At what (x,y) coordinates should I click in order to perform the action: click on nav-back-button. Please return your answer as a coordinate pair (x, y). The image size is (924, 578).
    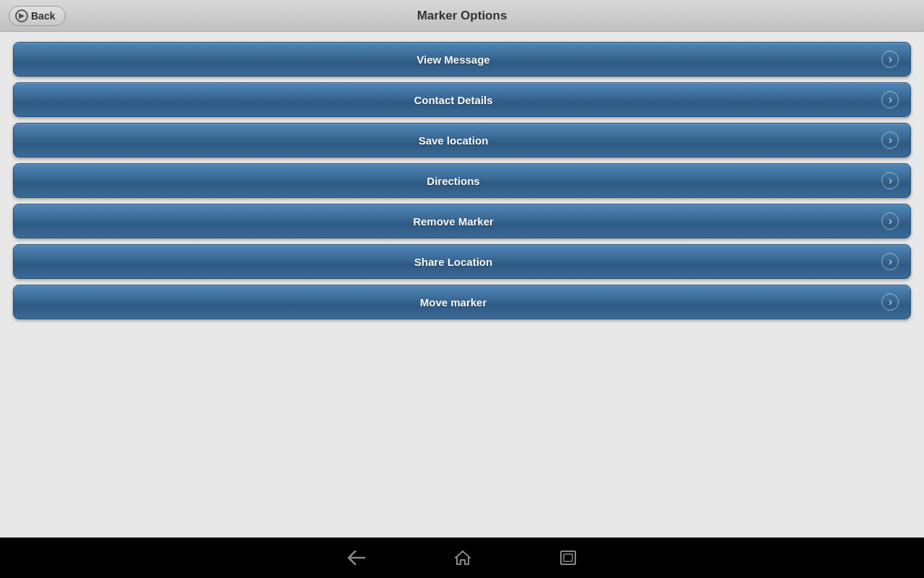
    Looking at the image, I should click on (357, 558).